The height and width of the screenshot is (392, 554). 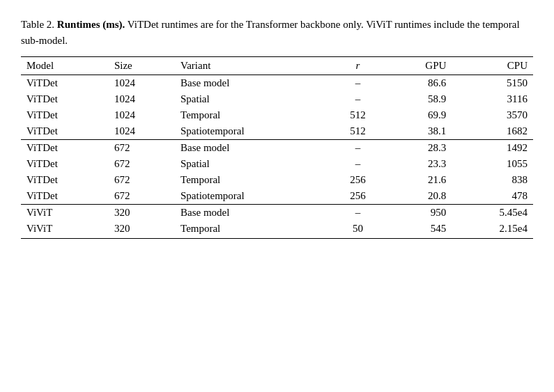 What do you see at coordinates (418, 99) in the screenshot?
I see `table-cell: 58.9` at bounding box center [418, 99].